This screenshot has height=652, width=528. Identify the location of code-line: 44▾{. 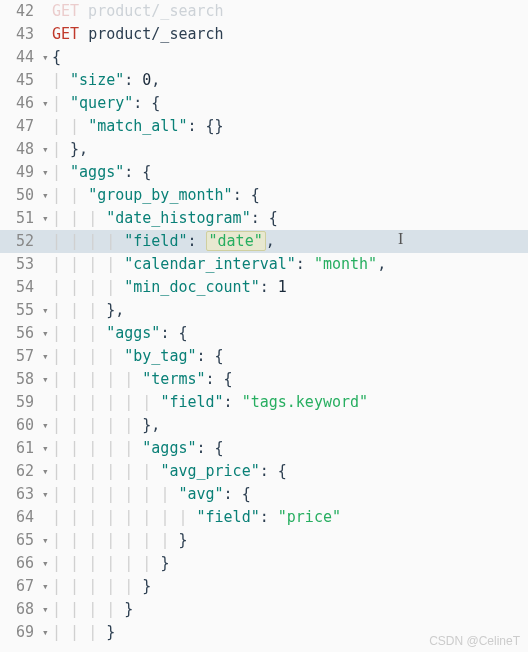
(264, 58).